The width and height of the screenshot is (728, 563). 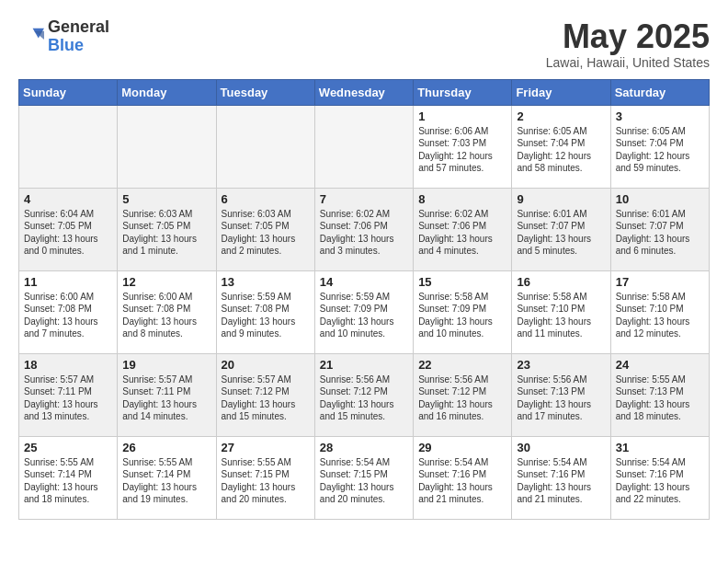 I want to click on calendar-cell: 2Sunrise: 6:05 AM Sunset: 7:04 PM Daylig…, so click(x=561, y=146).